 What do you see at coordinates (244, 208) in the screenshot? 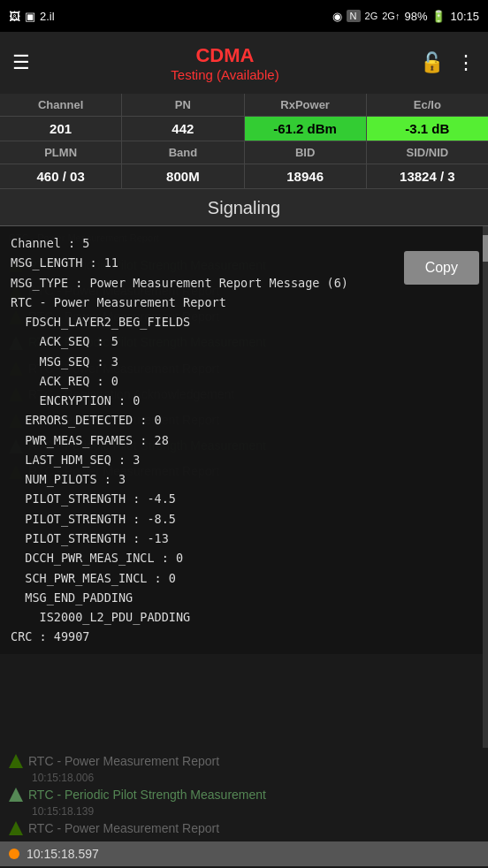
I see `signaling-title: Signaling` at bounding box center [244, 208].